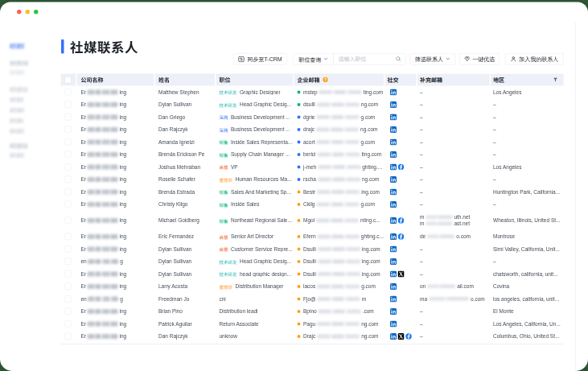 This screenshot has height=371, width=588. I want to click on search-icon, so click(399, 60).